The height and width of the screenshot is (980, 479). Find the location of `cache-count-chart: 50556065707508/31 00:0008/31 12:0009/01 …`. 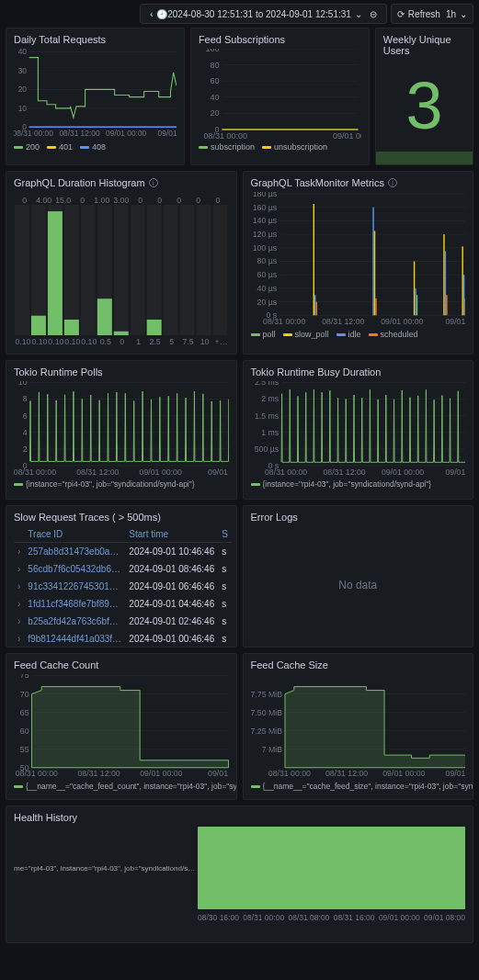

cache-count-chart: 50556065707508/31 00:0008/31 12:0009/01 … is located at coordinates (121, 727).